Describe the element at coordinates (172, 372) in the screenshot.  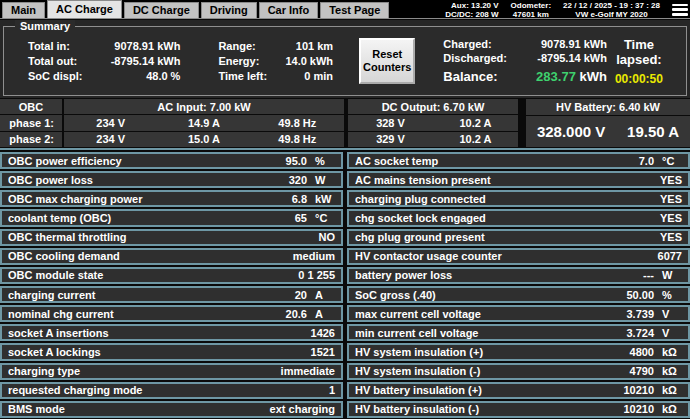
I see `table-row: charging typeimmediate` at that location.